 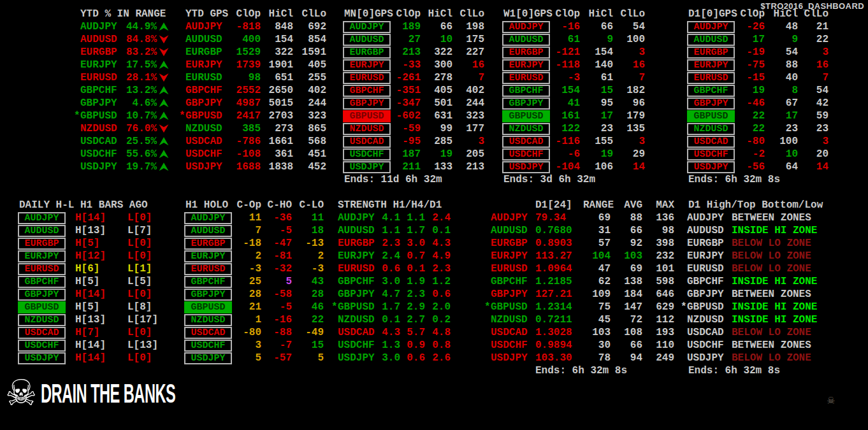 I want to click on pair-cell: GBPUSD, so click(x=526, y=116).